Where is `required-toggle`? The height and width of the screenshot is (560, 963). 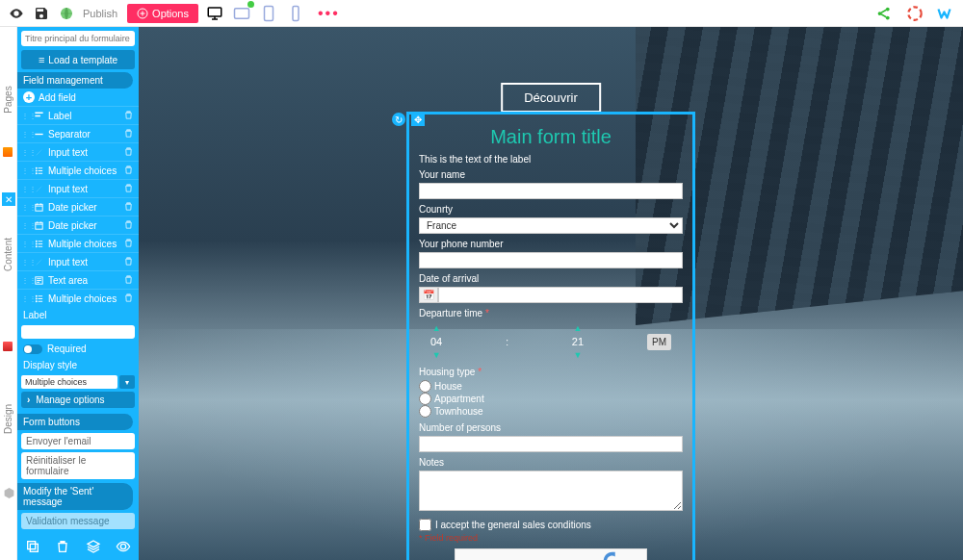
required-toggle is located at coordinates (33, 349).